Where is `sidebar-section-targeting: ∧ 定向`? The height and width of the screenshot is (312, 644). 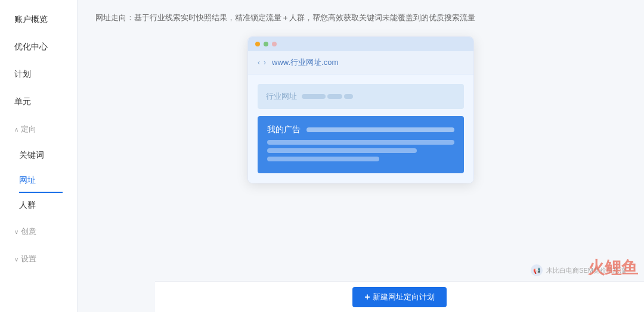 sidebar-section-targeting: ∧ 定向 is located at coordinates (38, 129).